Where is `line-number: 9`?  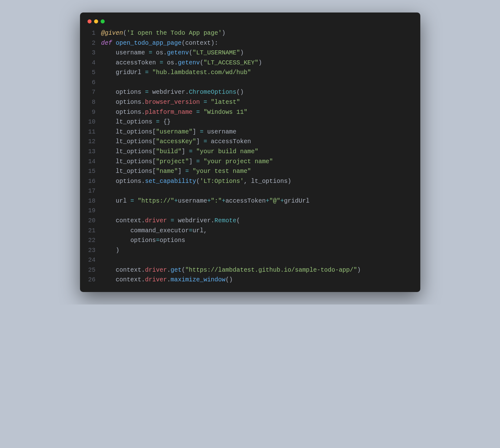
line-number: 9 is located at coordinates (91, 113).